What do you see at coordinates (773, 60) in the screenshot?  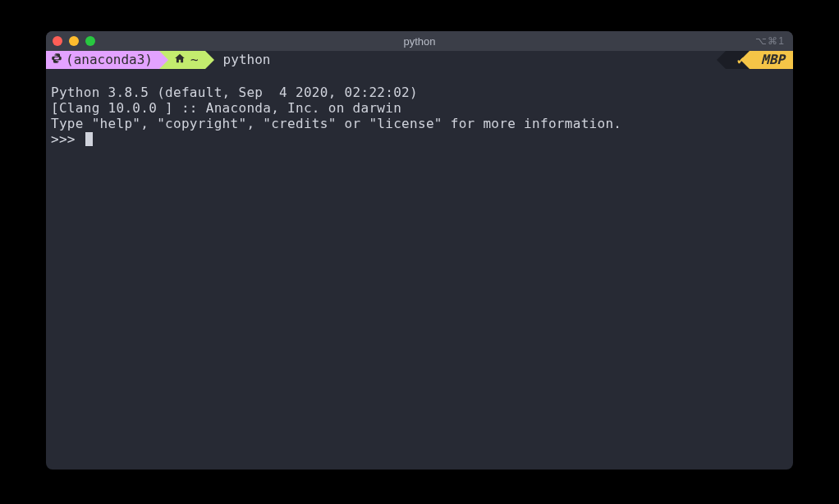 I see `host-label: MBP` at bounding box center [773, 60].